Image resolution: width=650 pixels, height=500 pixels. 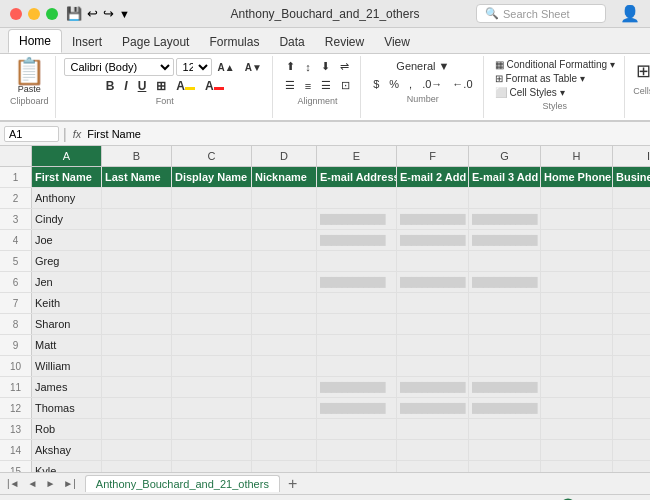 What do you see at coordinates (67, 450) in the screenshot?
I see `cell-14-0: Akshay` at bounding box center [67, 450].